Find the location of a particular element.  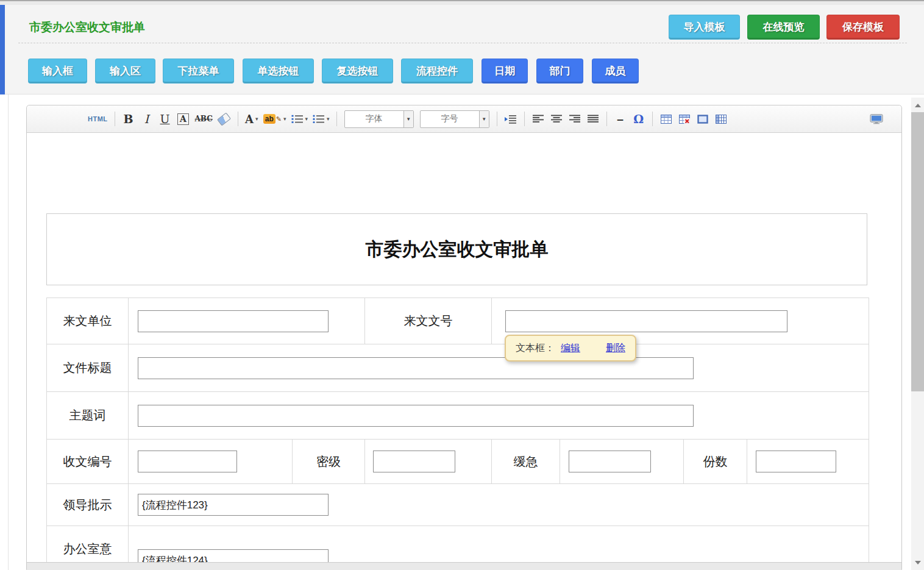

table-row: 主题词 is located at coordinates (458, 416).